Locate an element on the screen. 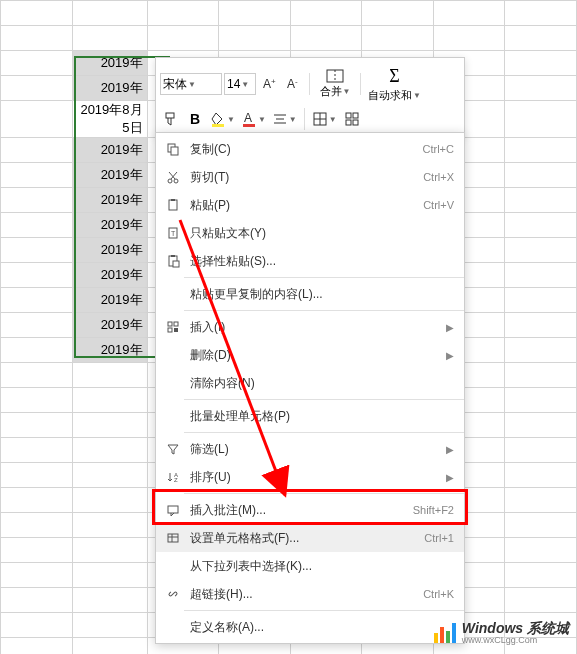  autosum-button: Σ 自动求和▼ is located at coordinates (394, 84).